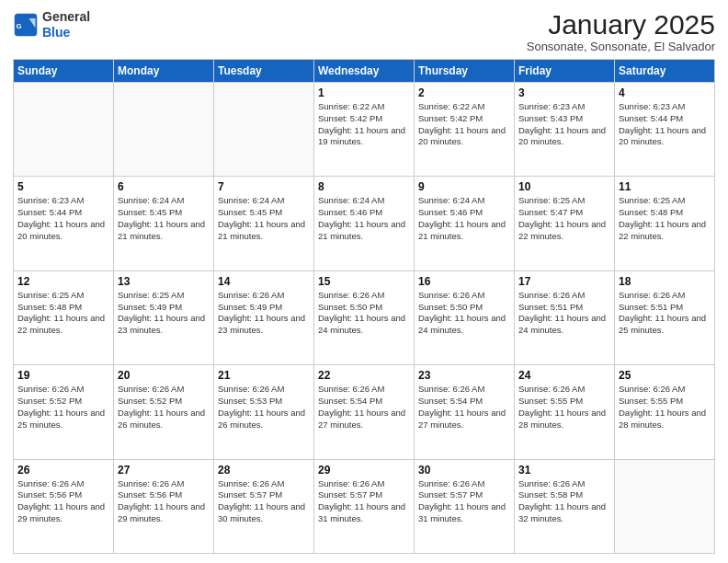  What do you see at coordinates (265, 506) in the screenshot?
I see `day-cell: 28Sunrise: 6:26 AM Sunset: 5:57 PM Dayli…` at bounding box center [265, 506].